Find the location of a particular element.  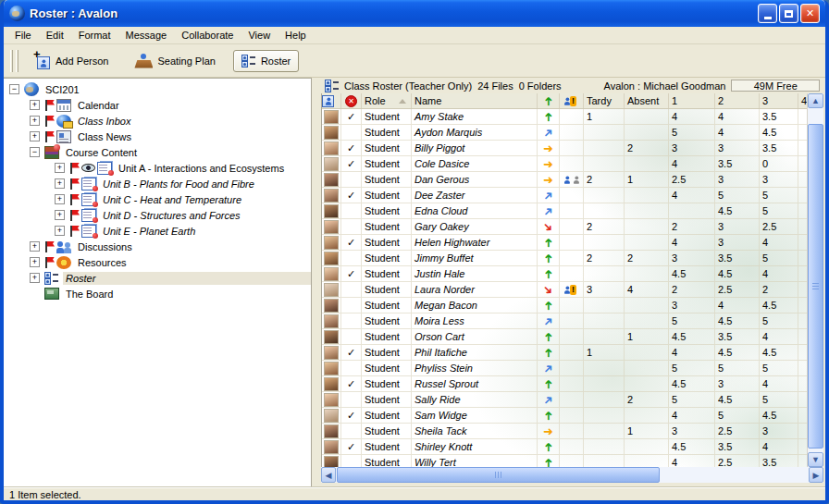

table-row-dan-gerous: StudentDan Gerous➜212.533 is located at coordinates (564, 179).